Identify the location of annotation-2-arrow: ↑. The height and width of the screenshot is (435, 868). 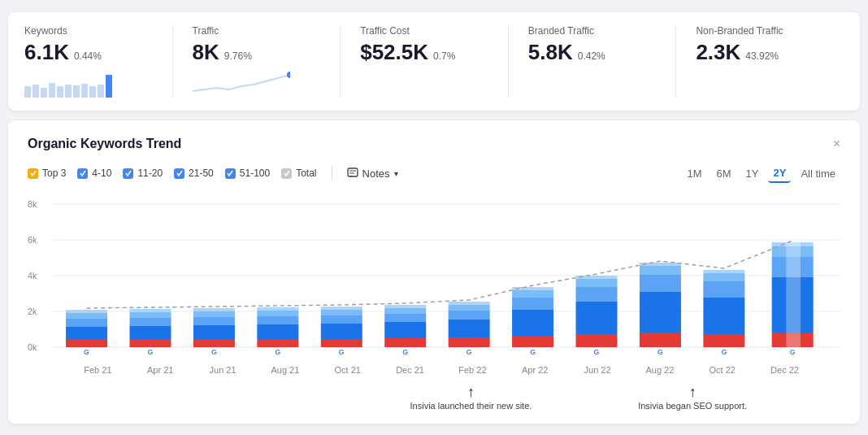
(692, 392).